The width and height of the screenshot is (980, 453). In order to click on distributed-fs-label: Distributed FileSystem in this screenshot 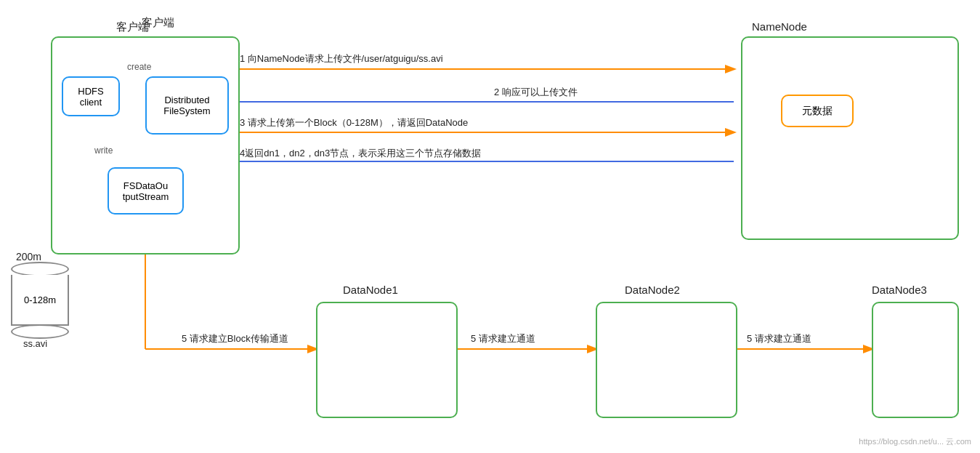, I will do `click(187, 105)`.